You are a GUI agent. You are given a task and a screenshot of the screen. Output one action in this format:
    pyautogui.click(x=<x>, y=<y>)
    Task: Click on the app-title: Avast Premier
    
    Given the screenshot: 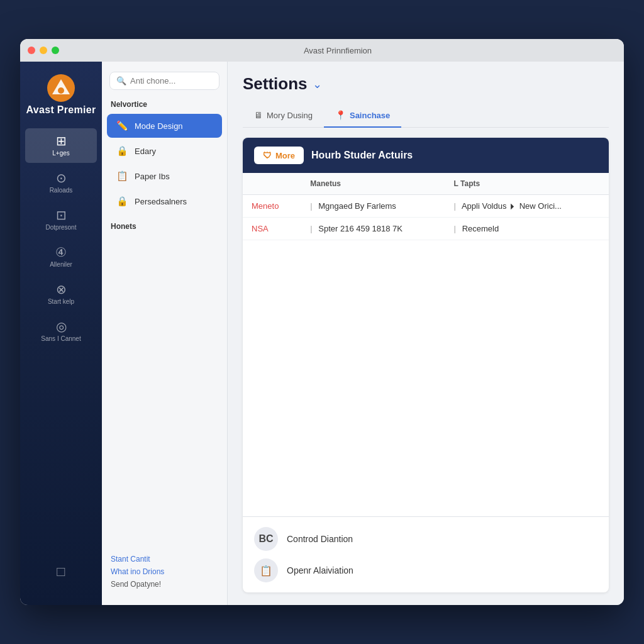 What is the action you would take?
    pyautogui.click(x=62, y=110)
    